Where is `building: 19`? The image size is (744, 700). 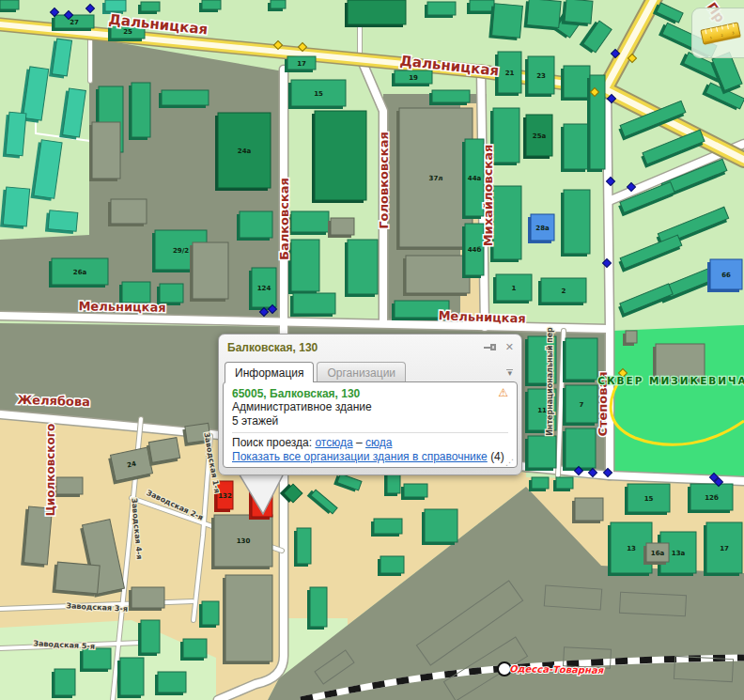 building: 19 is located at coordinates (411, 79).